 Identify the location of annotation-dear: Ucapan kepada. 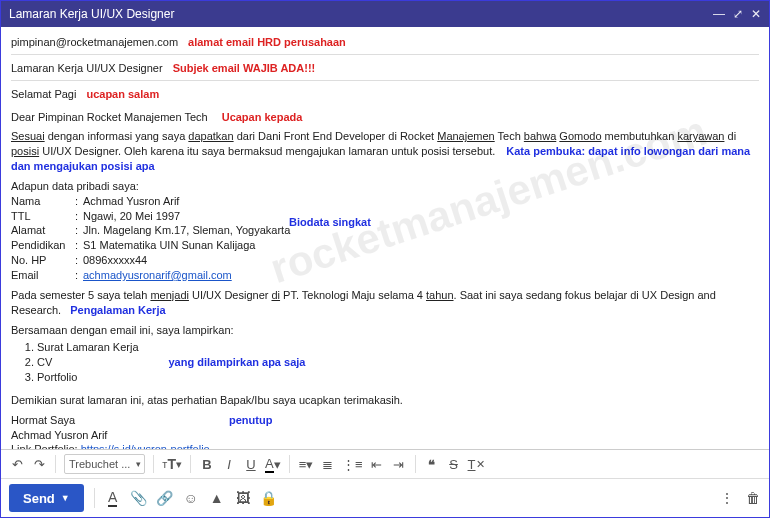
(262, 118).